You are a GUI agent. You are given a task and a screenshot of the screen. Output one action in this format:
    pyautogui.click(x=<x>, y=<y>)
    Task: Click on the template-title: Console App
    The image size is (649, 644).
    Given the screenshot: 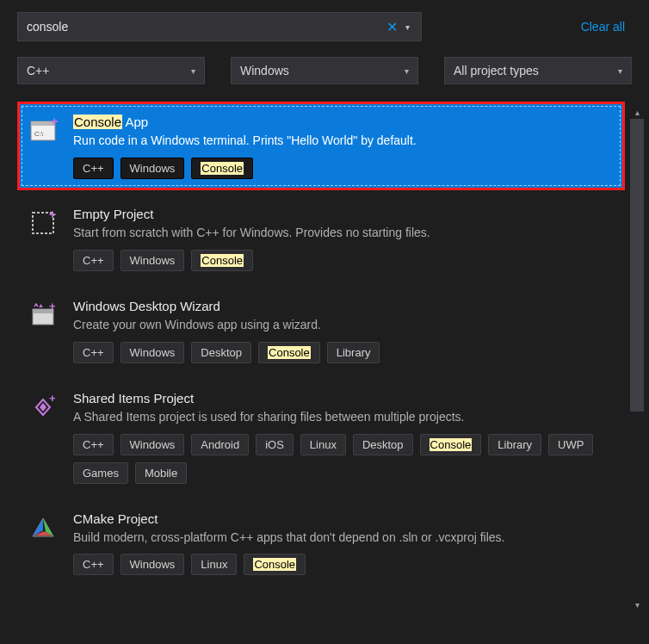 What is the action you would take?
    pyautogui.click(x=343, y=122)
    